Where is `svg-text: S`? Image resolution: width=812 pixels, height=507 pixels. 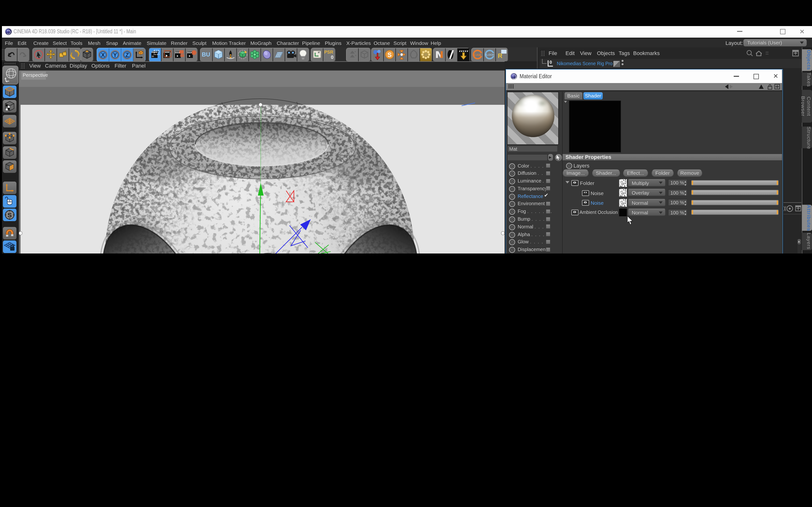
svg-text: S is located at coordinates (9, 215).